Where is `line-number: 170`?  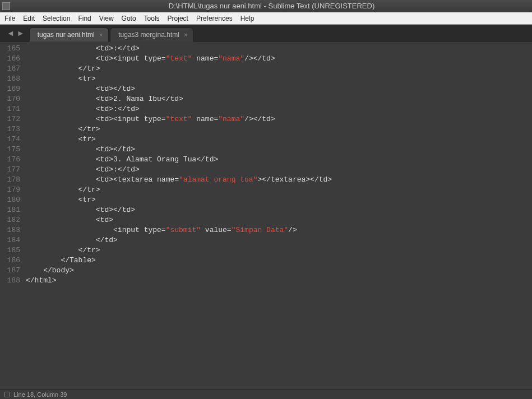 line-number: 170 is located at coordinates (10, 99).